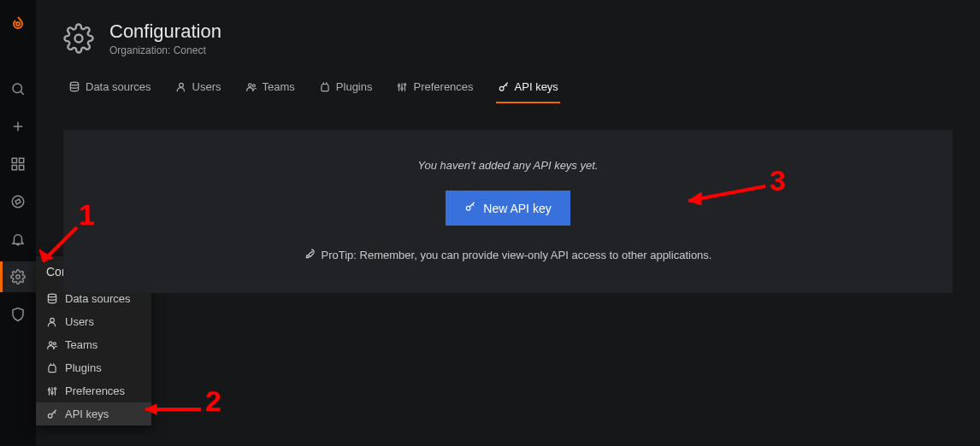 The image size is (980, 446). I want to click on page-subtitle: Organization: Conect, so click(166, 50).